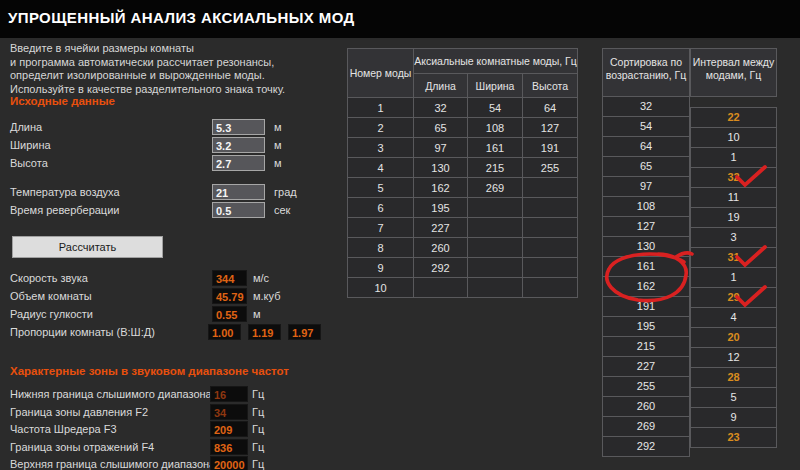 Image resolution: width=800 pixels, height=470 pixels. Describe the element at coordinates (646, 326) in the screenshot. I see `sorted-value-cell: 195` at that location.